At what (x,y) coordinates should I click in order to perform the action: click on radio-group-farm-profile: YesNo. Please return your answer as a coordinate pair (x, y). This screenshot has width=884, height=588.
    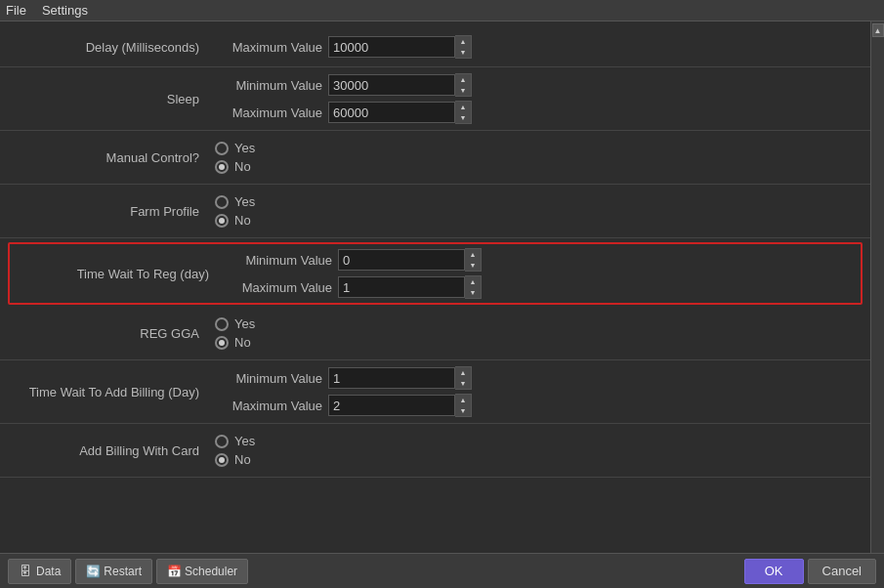
    Looking at the image, I should click on (543, 211).